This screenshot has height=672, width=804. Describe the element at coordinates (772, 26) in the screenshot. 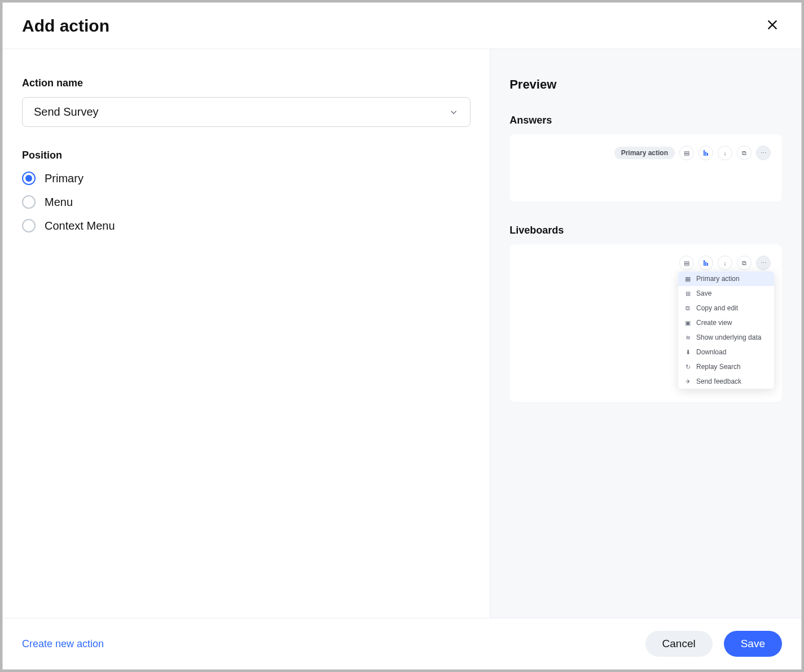

I see `close-button` at that location.